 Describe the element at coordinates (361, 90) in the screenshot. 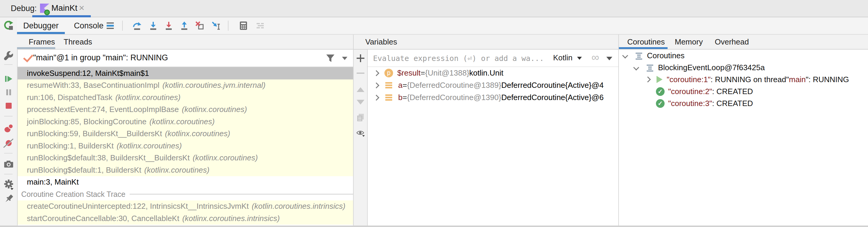

I see `move-watch-up-button` at that location.